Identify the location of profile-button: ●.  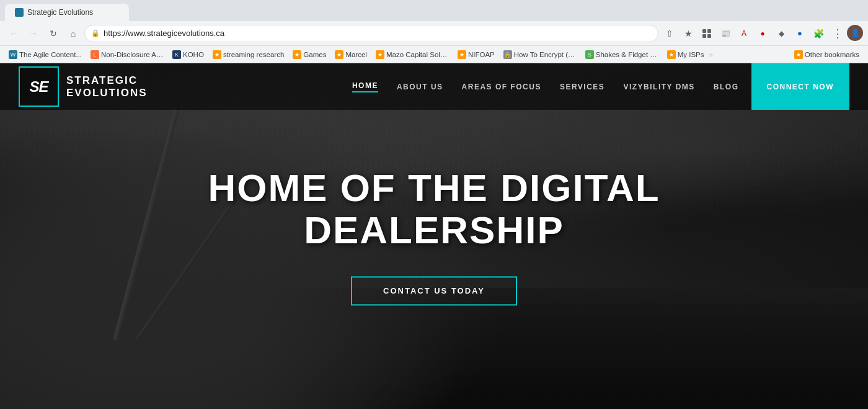
(800, 34).